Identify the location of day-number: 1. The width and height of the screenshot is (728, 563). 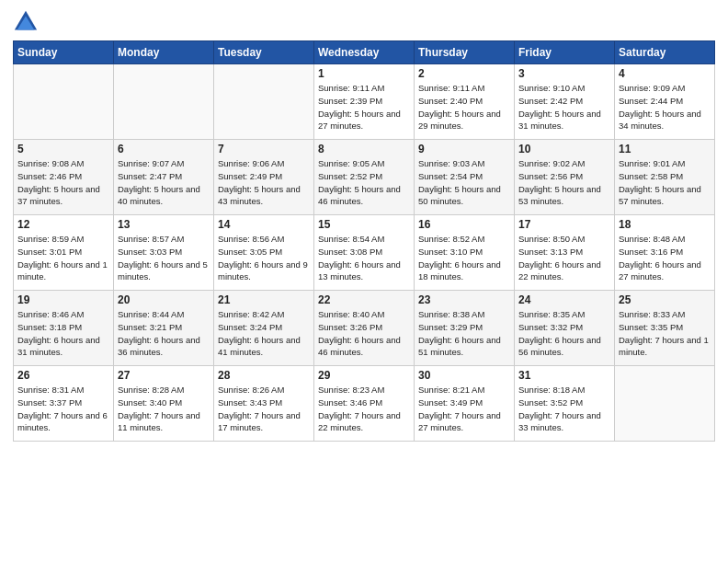
(364, 74).